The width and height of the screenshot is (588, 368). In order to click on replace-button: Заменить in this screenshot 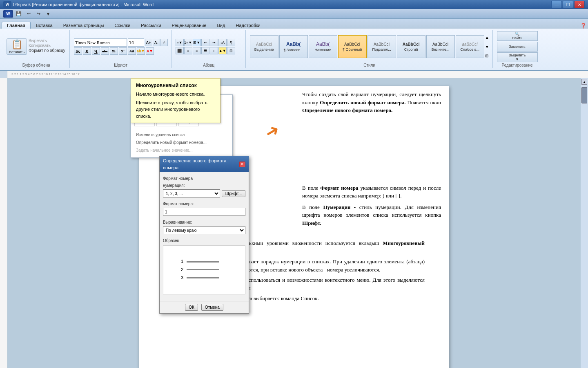, I will do `click(517, 47)`.